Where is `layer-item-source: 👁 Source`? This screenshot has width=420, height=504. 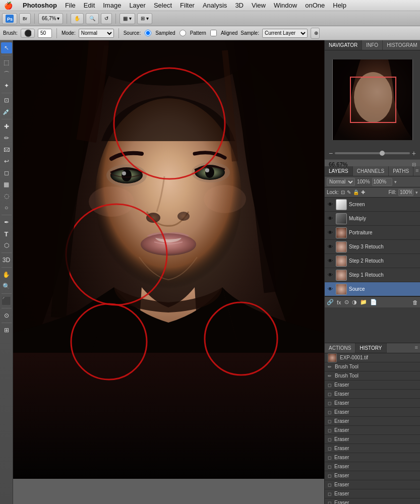
layer-item-source: 👁 Source is located at coordinates (372, 289).